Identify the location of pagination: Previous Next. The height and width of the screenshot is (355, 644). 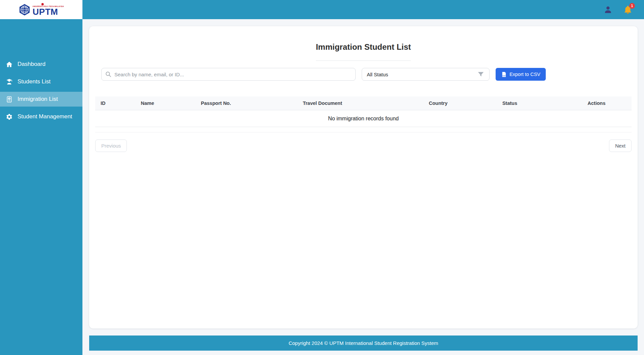
(363, 146).